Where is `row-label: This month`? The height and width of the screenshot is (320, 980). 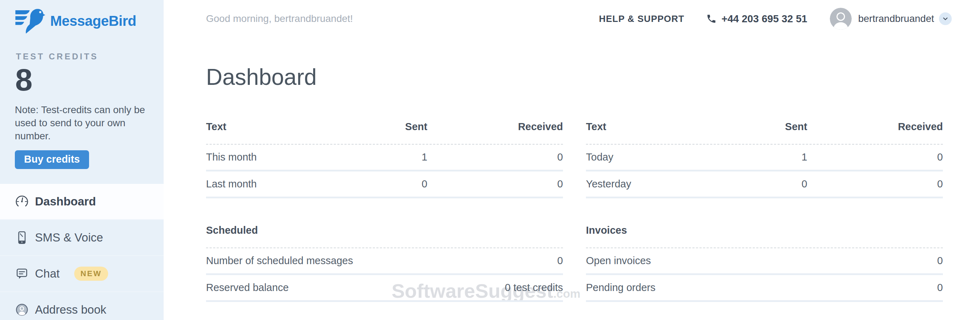
row-label: This month is located at coordinates (278, 157).